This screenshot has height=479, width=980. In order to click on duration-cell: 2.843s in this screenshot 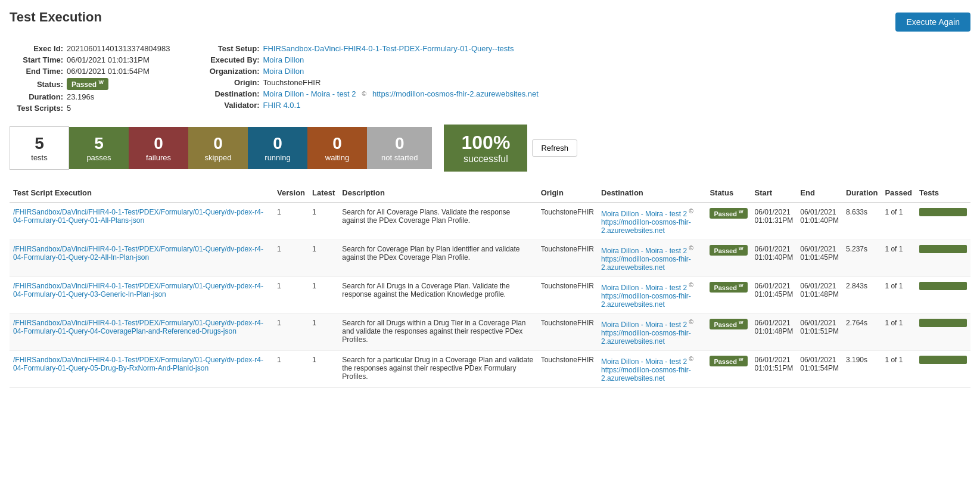, I will do `click(861, 296)`.